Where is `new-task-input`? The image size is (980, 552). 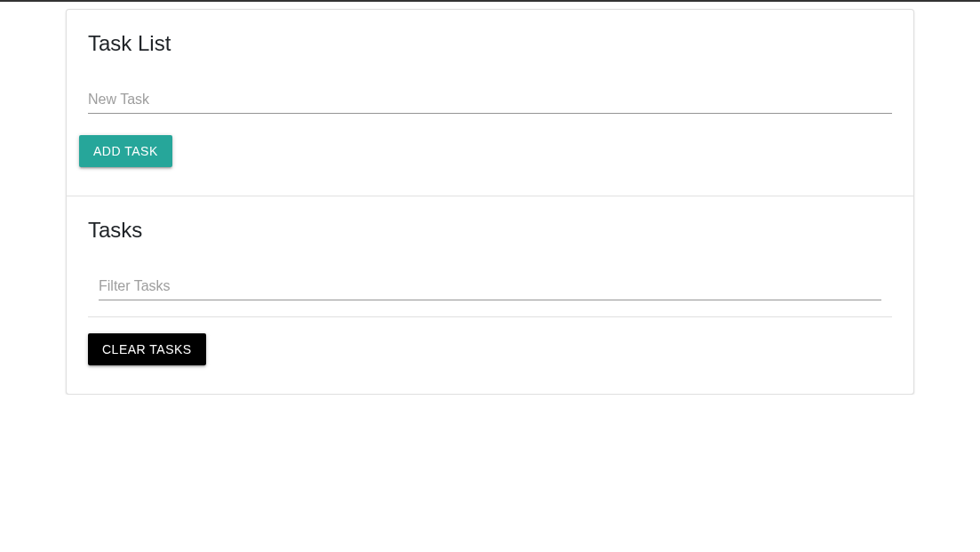
new-task-input is located at coordinates (490, 100).